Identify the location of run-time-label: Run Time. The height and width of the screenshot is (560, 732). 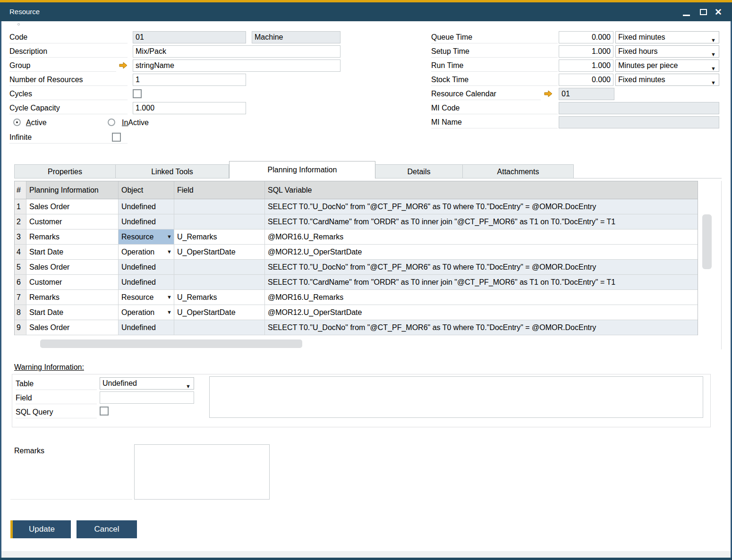
(494, 66).